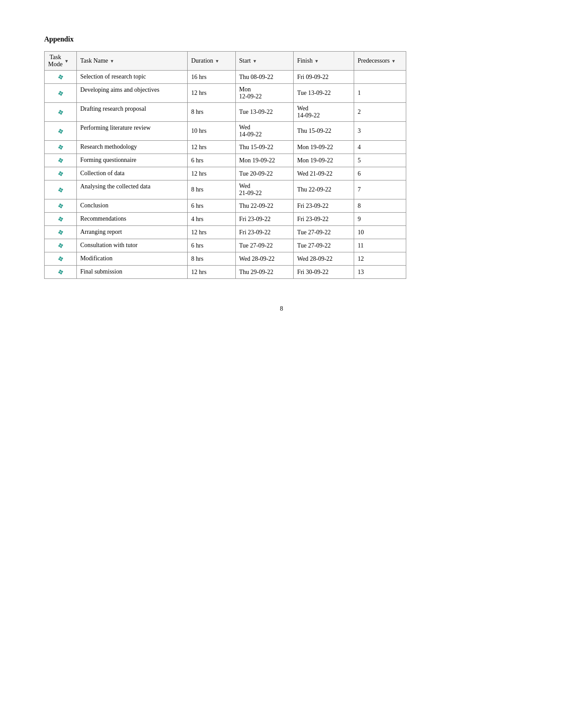 This screenshot has height=728, width=563. What do you see at coordinates (380, 272) in the screenshot?
I see `predecessors-cell: 13` at bounding box center [380, 272].